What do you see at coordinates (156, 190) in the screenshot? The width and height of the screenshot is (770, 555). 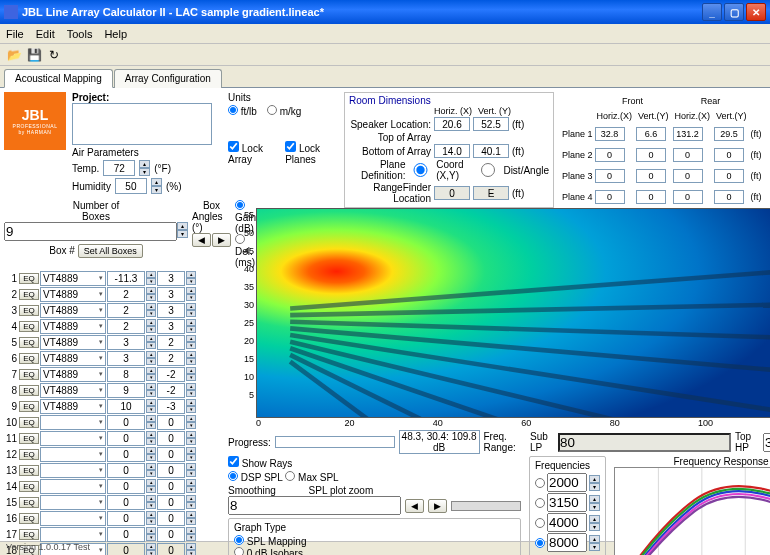 I see `hum-down: ▾` at bounding box center [156, 190].